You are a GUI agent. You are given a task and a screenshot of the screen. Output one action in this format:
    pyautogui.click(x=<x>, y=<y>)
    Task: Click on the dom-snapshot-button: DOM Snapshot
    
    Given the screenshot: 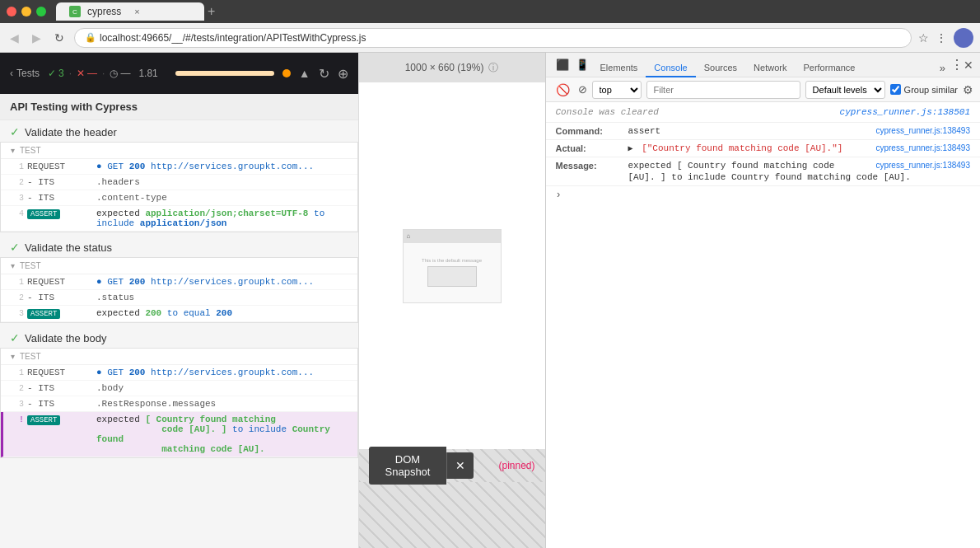 What is the action you would take?
    pyautogui.click(x=408, y=466)
    